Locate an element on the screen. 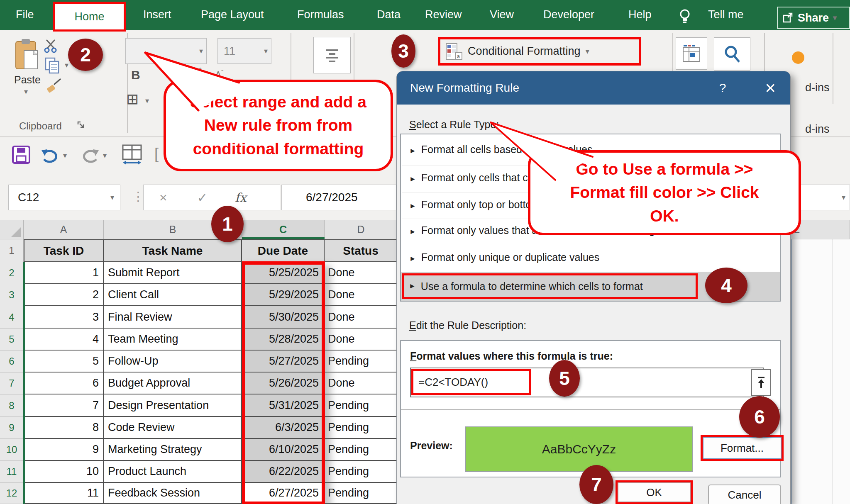 The image size is (850, 504). cell-task-id: 1 is located at coordinates (64, 273).